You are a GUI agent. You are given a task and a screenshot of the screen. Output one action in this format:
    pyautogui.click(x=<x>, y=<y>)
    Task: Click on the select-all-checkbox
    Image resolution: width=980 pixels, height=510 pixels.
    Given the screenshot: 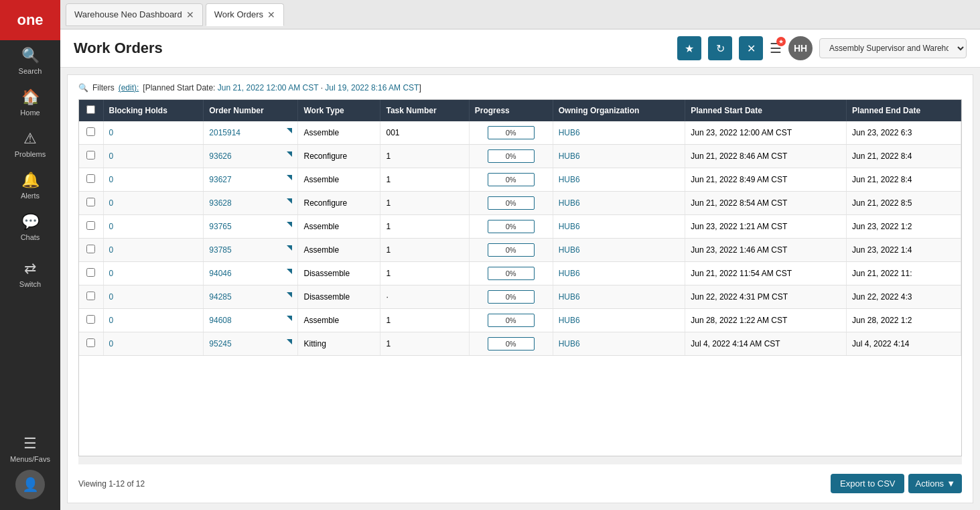 What is the action you would take?
    pyautogui.click(x=91, y=110)
    